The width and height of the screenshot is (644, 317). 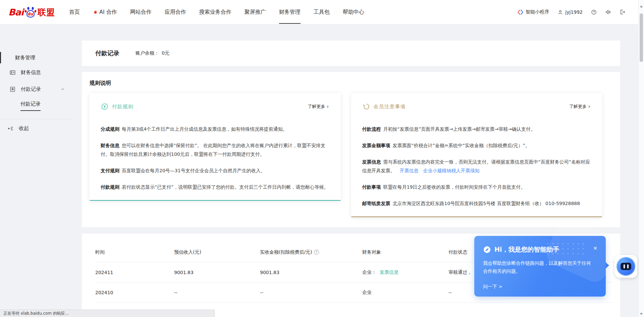 I want to click on rule-paragraph: 付款事项联盟在每月19日之后签收的发票，付款时间安排在下个月首批支付。, so click(x=477, y=187).